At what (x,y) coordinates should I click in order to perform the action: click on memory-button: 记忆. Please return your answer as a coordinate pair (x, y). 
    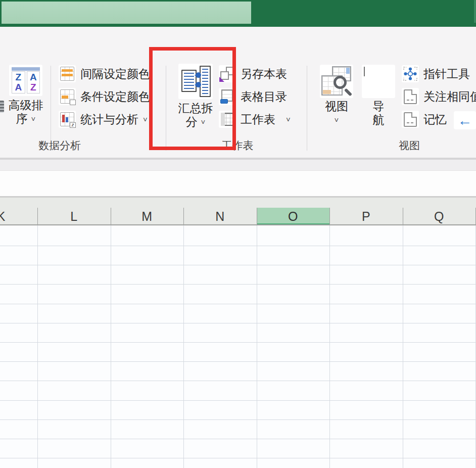
    Looking at the image, I should click on (424, 119).